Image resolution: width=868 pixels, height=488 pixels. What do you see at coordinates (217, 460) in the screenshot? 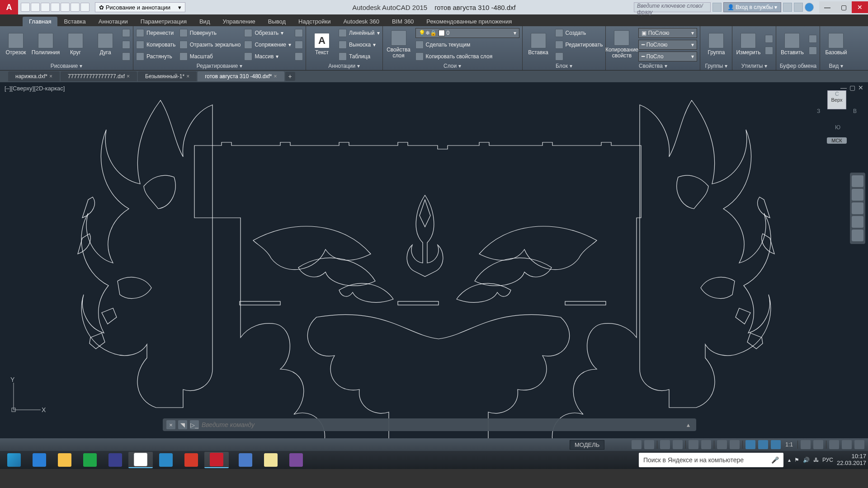
I see `taskbar-autocad` at bounding box center [217, 460].